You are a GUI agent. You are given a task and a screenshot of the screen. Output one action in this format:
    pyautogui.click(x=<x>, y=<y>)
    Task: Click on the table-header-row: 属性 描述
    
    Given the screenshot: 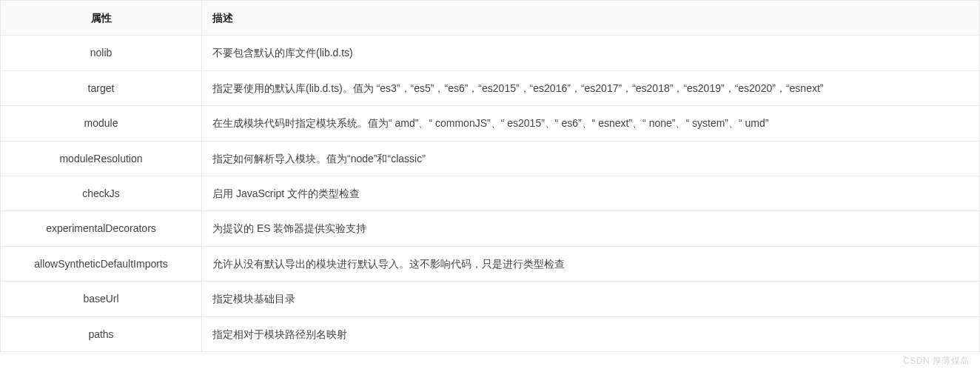 What is the action you would take?
    pyautogui.click(x=490, y=18)
    